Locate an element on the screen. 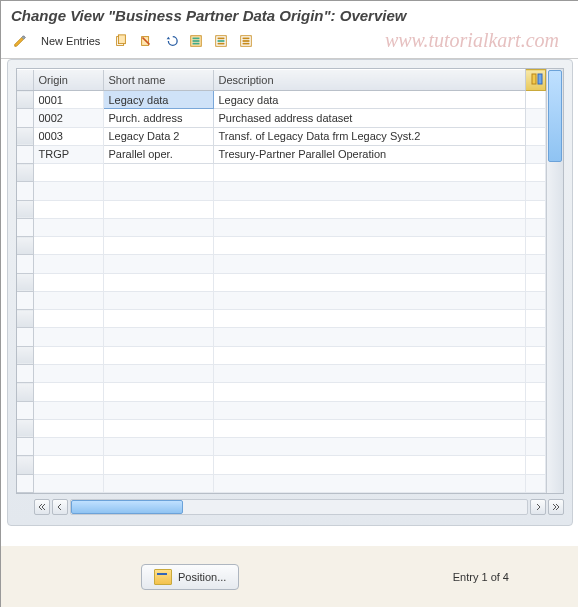 The width and height of the screenshot is (578, 607). delete-icon is located at coordinates (146, 41).